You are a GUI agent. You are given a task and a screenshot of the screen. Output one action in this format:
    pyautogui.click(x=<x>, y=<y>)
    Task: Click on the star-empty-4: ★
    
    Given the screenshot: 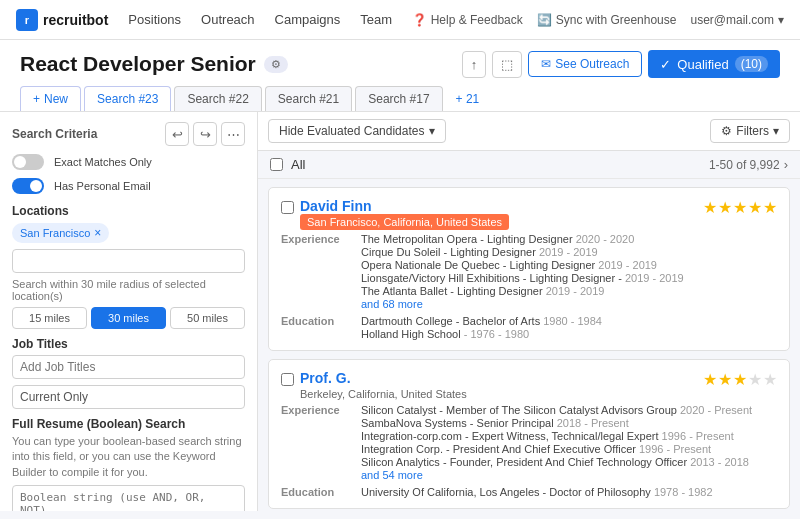 What is the action you would take?
    pyautogui.click(x=755, y=380)
    